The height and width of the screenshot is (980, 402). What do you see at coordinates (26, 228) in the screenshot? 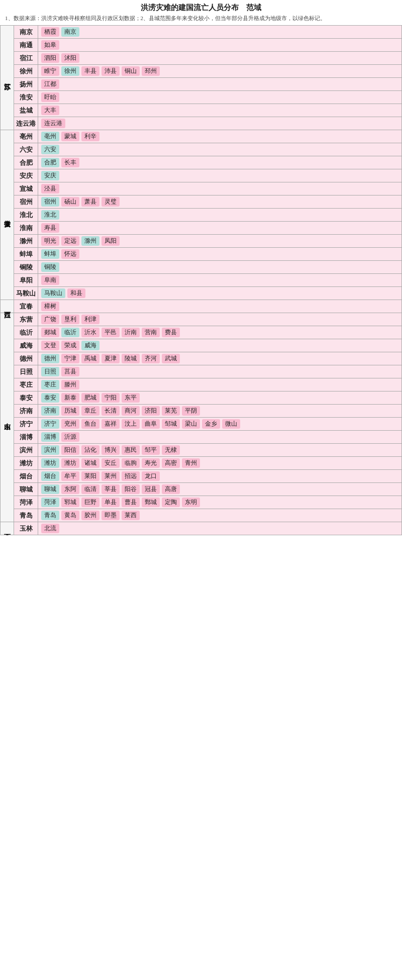
I see `prefecture-cell: 淮南` at bounding box center [26, 228].